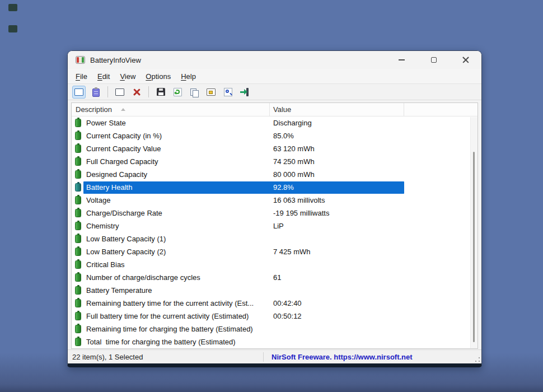  Describe the element at coordinates (402, 60) in the screenshot. I see `minimize-button` at that location.